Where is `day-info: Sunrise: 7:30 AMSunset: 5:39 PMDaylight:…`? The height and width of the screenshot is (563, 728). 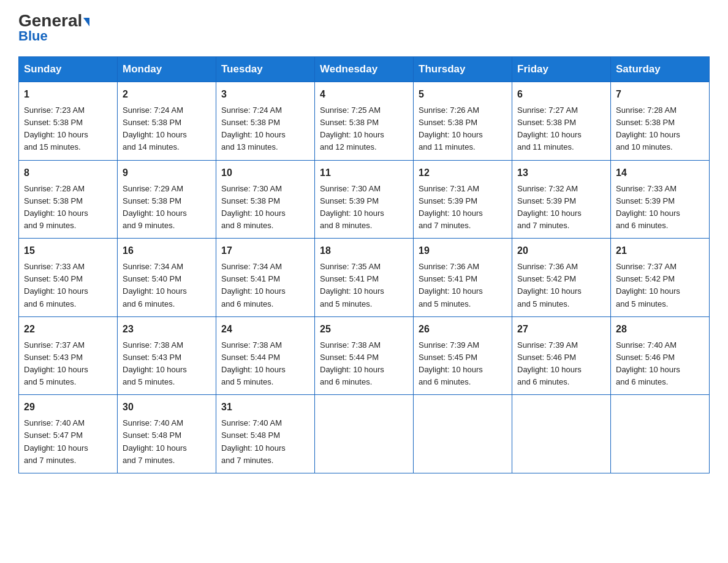
day-info: Sunrise: 7:30 AMSunset: 5:39 PMDaylight:… is located at coordinates (364, 207).